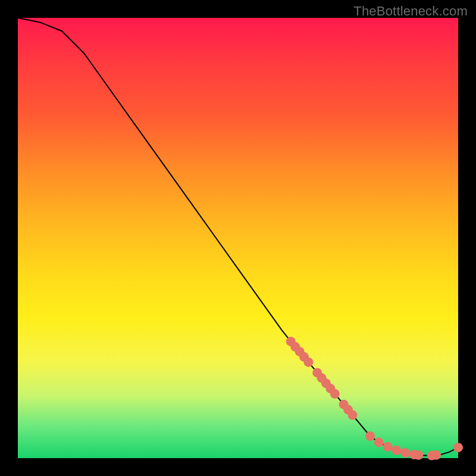 The image size is (476, 476). I want to click on highlight-dots, so click(375, 399).